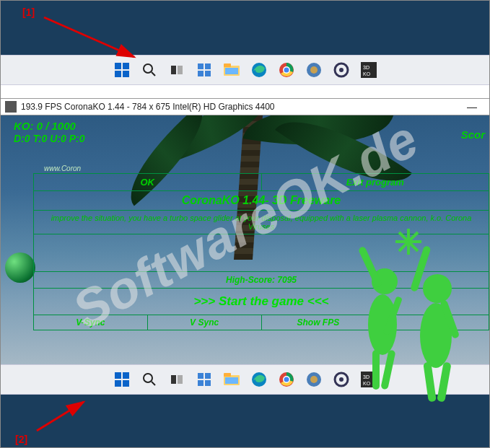  I want to click on highscore-label: High-Score: 7095, so click(261, 280).